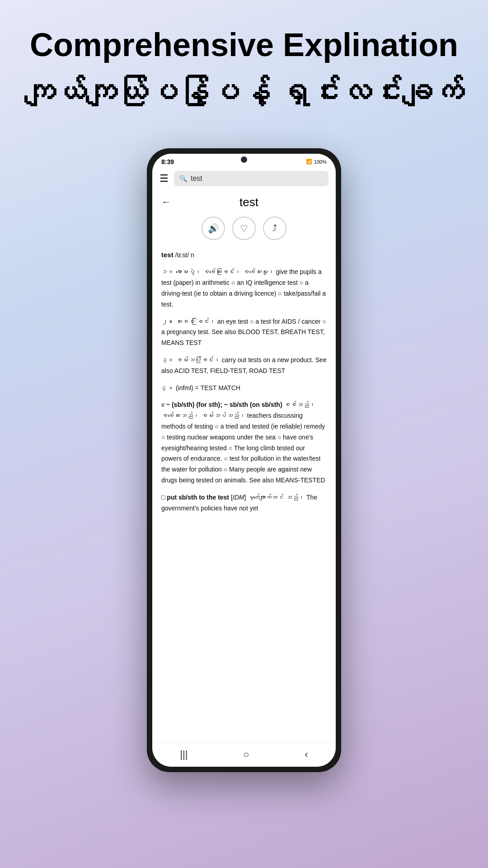  I want to click on title-english: Comprehensive Explination, so click(244, 45).